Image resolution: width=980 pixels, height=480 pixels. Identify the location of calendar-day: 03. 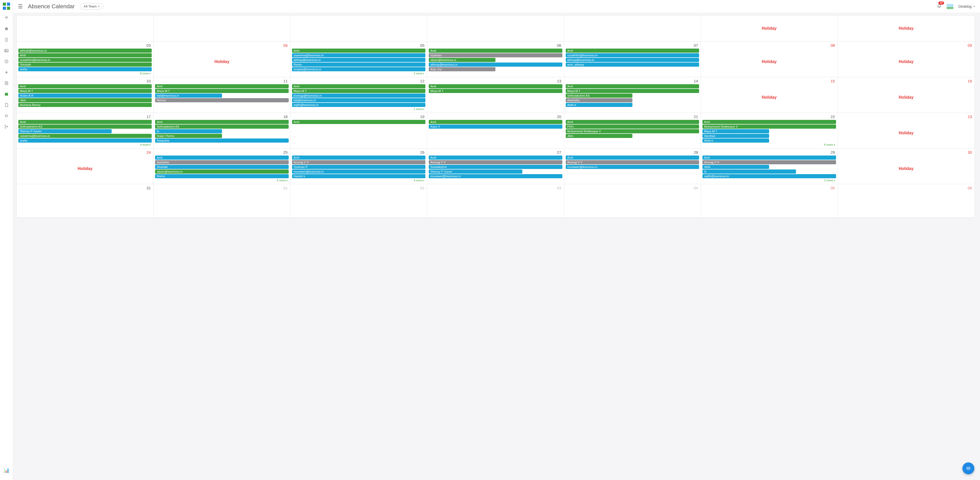
(495, 201).